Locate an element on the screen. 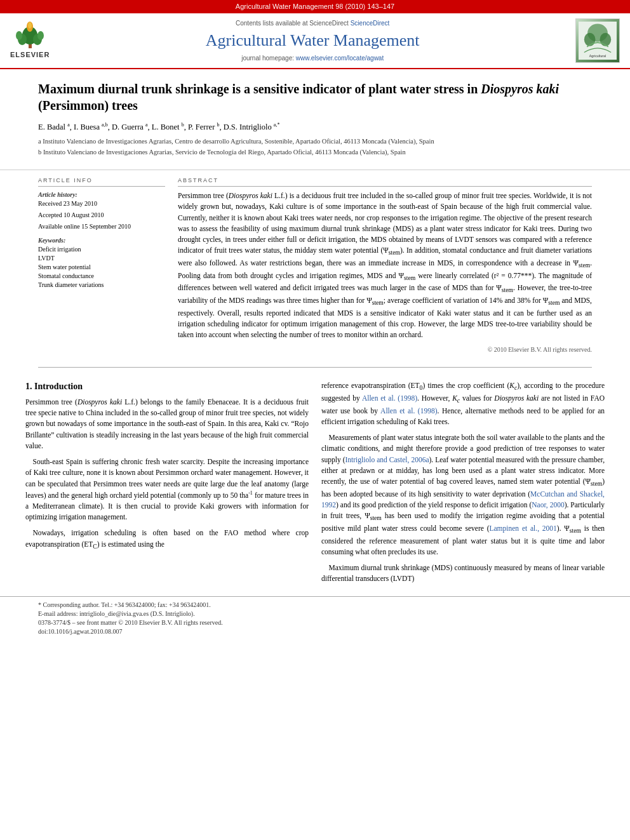  keyword-4: Stomatal conductance is located at coordinates (102, 276).